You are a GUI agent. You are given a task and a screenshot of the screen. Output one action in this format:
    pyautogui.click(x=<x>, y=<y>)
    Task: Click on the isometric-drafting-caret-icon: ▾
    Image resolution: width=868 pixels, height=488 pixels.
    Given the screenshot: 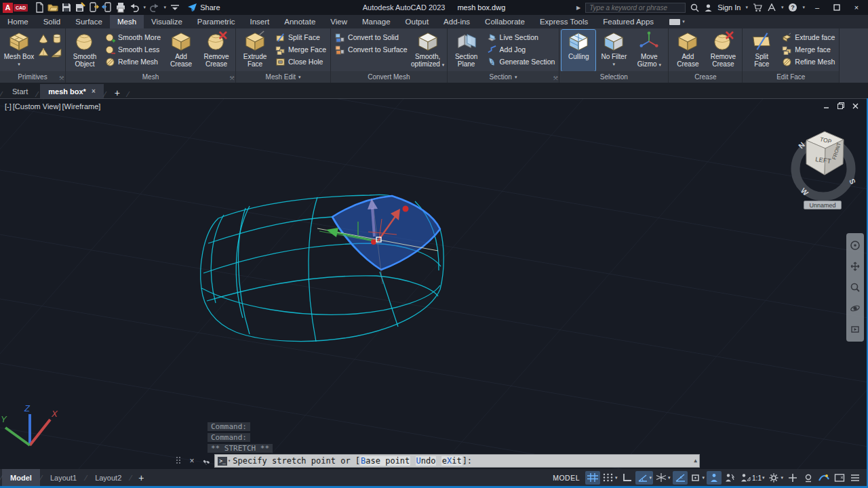 What is the action you would take?
    pyautogui.click(x=669, y=478)
    